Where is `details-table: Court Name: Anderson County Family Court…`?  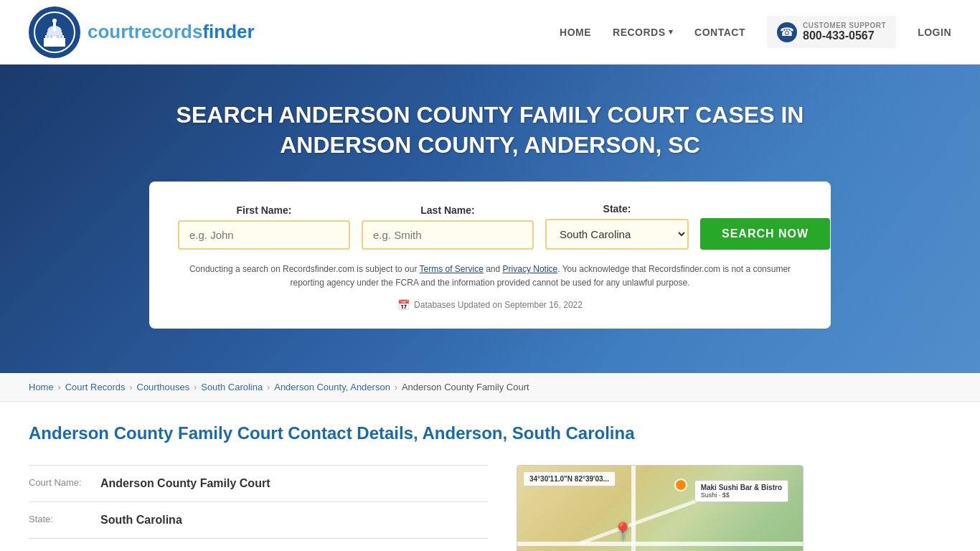 details-table: Court Name: Anderson County Family Court… is located at coordinates (258, 502).